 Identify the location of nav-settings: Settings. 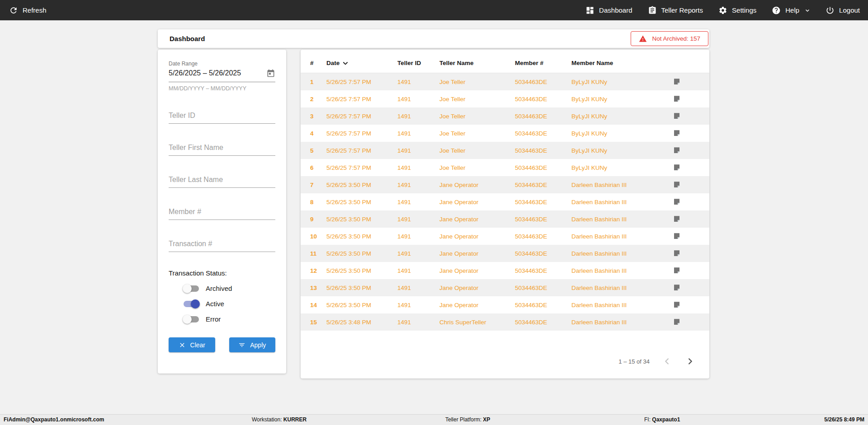
(737, 10).